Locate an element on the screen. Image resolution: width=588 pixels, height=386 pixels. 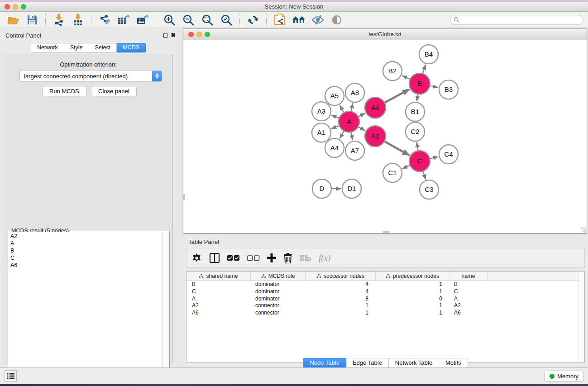
network-window-titlebar: testGlobe.txt is located at coordinates (385, 34).